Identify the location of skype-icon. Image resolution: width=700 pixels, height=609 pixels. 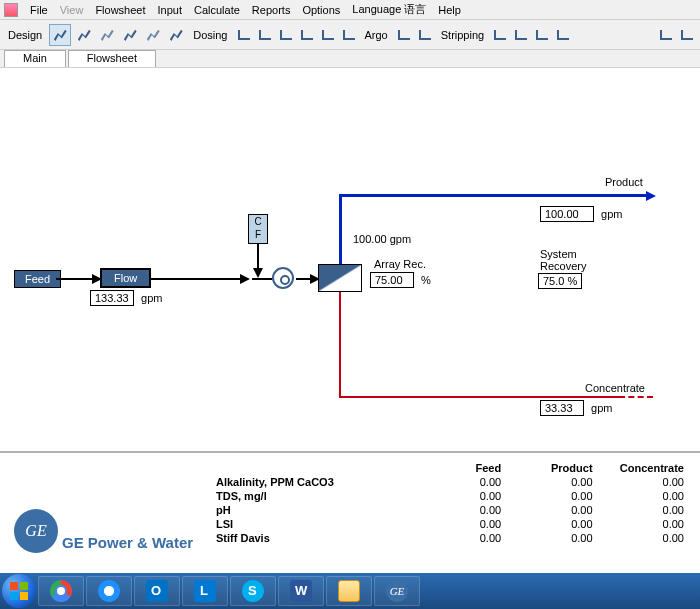
(253, 591).